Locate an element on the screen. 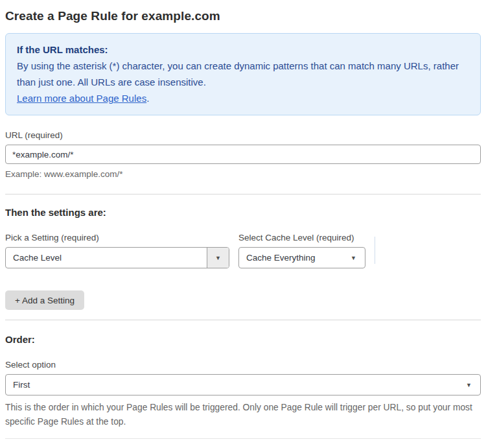  order-dropdown: First ▼ is located at coordinates (243, 385).